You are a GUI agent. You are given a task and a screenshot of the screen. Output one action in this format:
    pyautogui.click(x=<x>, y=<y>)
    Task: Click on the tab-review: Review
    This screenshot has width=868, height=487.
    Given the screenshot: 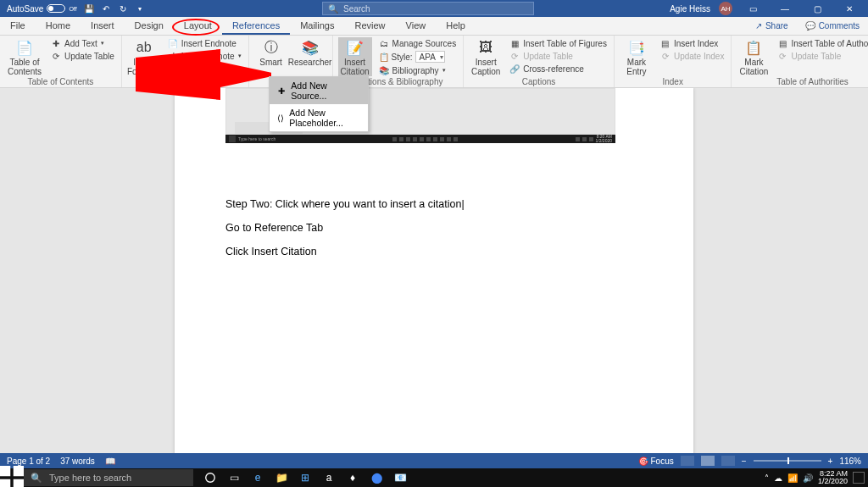 What is the action you would take?
    pyautogui.click(x=370, y=25)
    